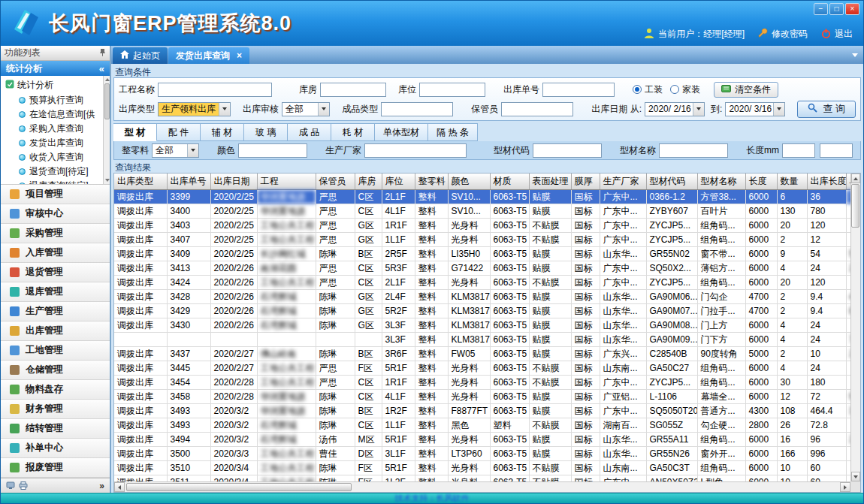 Image resolution: width=864 pixels, height=504 pixels. What do you see at coordinates (273, 150) in the screenshot?
I see `color-input` at bounding box center [273, 150].